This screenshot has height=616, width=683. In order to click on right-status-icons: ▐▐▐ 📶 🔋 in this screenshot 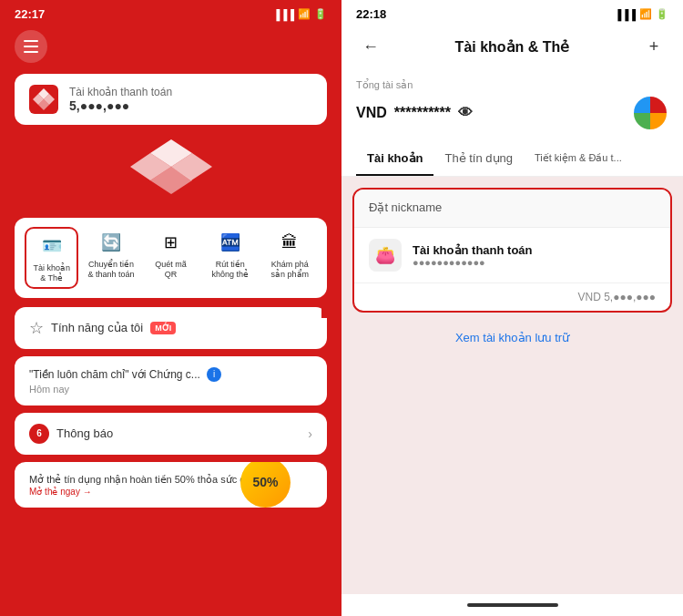, I will do `click(641, 15)`.